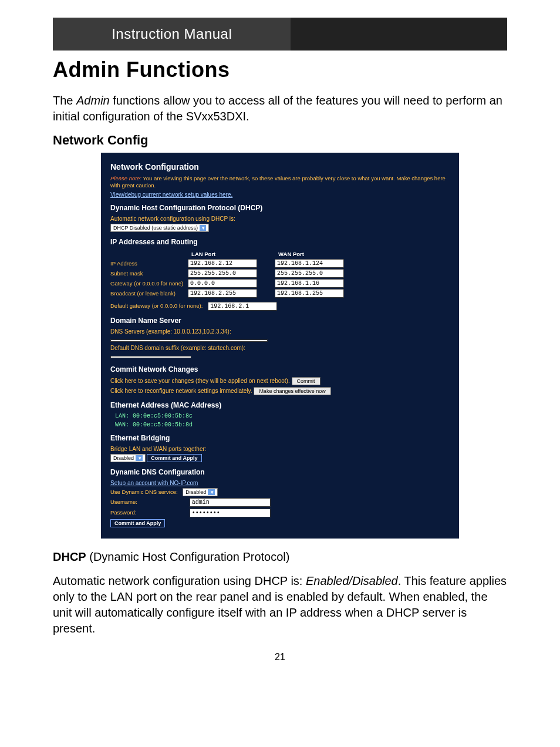 This screenshot has height=747, width=560. I want to click on row-bcast-label: Broadcast (or leave blank), so click(149, 294).